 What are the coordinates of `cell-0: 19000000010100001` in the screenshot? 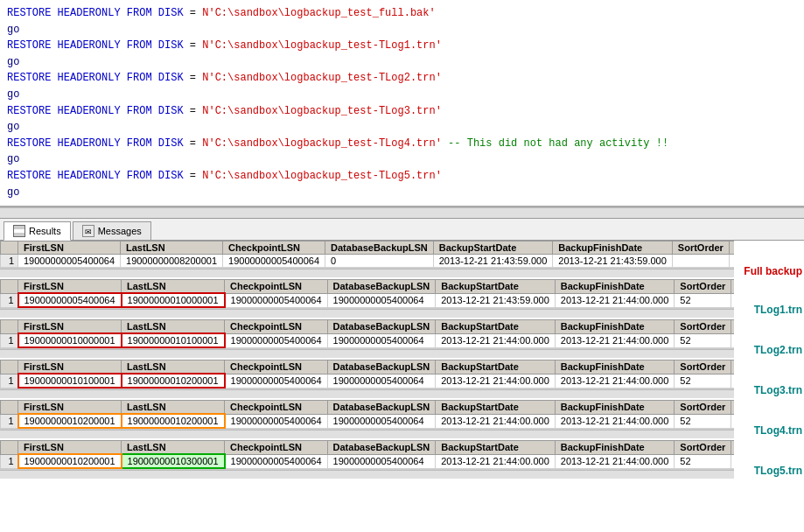 It's located at (70, 381).